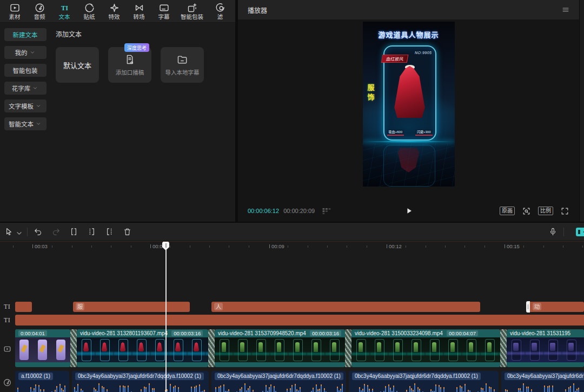 The image size is (584, 392). Describe the element at coordinates (25, 70) in the screenshot. I see `sidebar-item-label: 智能包装` at that location.